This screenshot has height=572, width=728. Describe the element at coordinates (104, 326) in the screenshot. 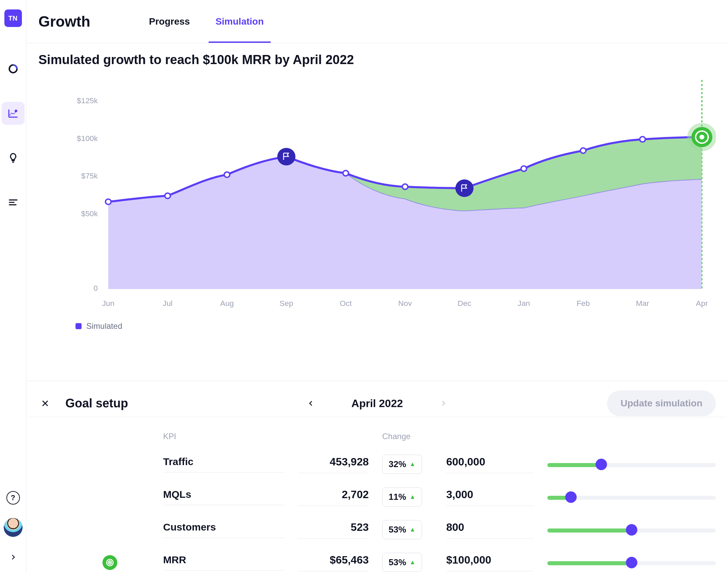

I see `legend-label: Simulated` at that location.